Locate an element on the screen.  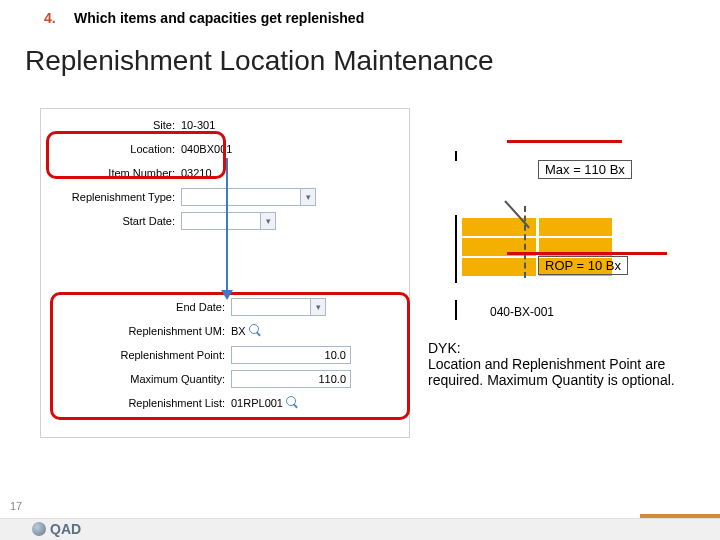
location-tag: 040-BX-001 is located at coordinates (522, 312).